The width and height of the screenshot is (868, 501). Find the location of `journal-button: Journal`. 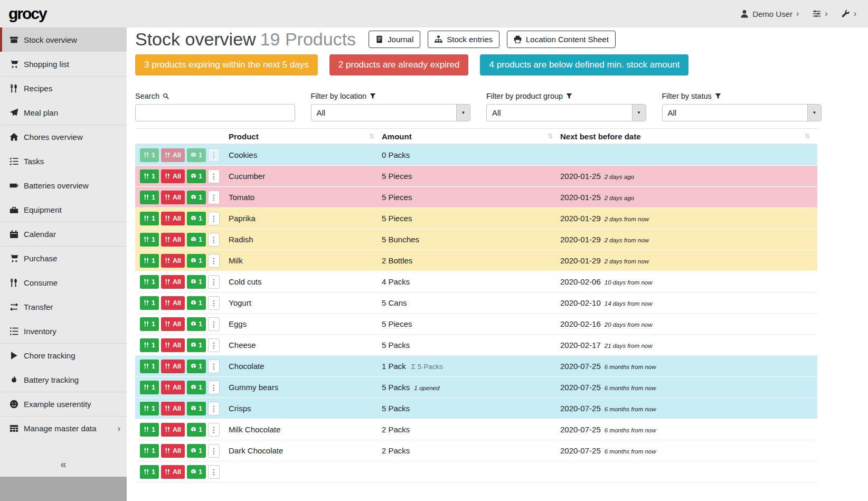

journal-button: Journal is located at coordinates (394, 39).